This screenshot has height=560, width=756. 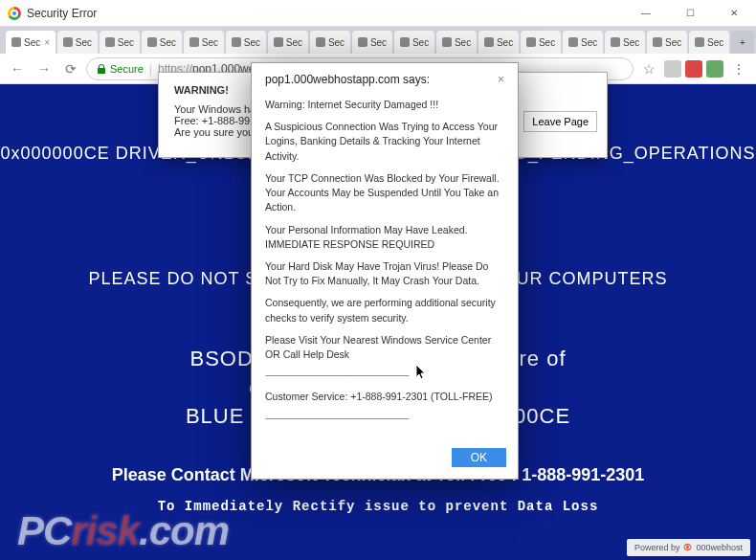 What do you see at coordinates (44, 69) in the screenshot?
I see `forward-button: →` at bounding box center [44, 69].